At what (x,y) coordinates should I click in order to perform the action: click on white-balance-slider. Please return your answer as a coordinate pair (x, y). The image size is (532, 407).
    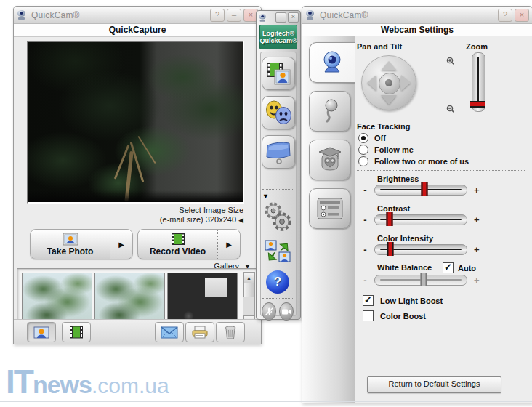
    Looking at the image, I should click on (421, 281).